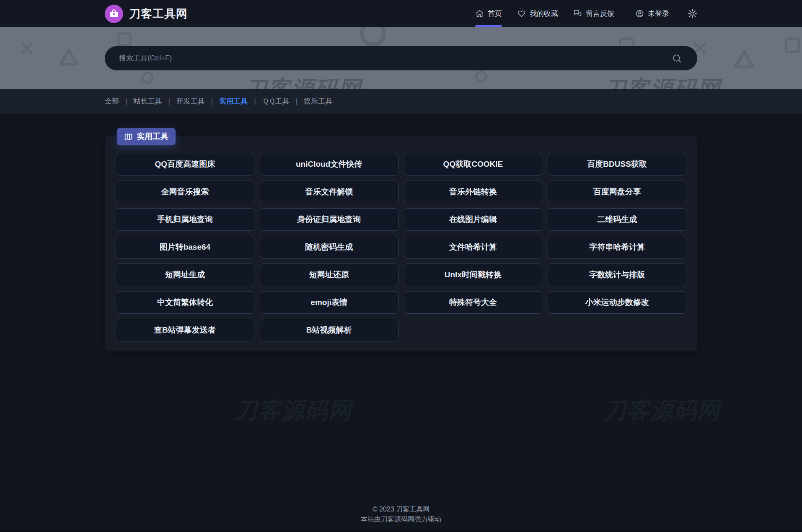 This screenshot has height=532, width=802. I want to click on tool-button: 文件哈希计算, so click(473, 247).